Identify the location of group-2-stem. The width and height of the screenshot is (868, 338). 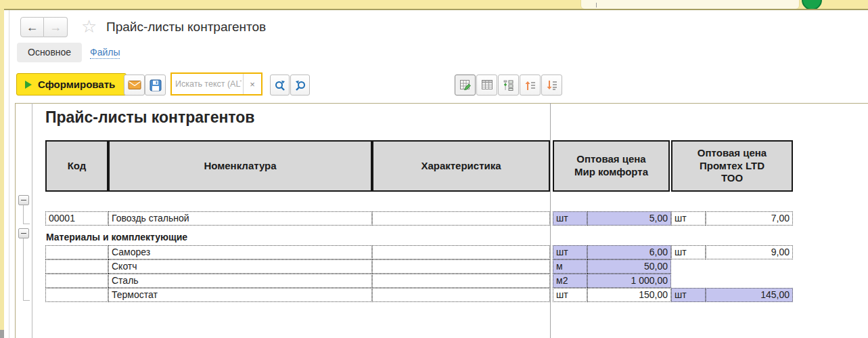
(23, 270).